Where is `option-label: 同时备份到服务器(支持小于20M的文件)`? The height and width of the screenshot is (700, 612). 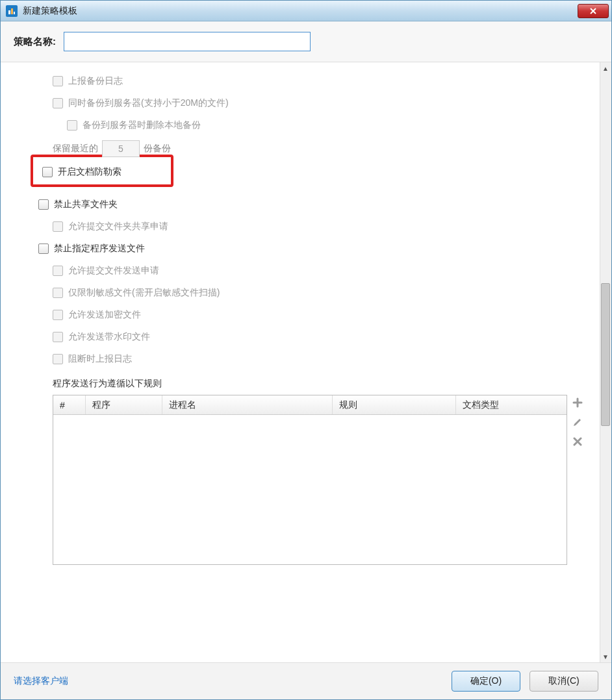
option-label: 同时备份到服务器(支持小于20M的文件) is located at coordinates (148, 103).